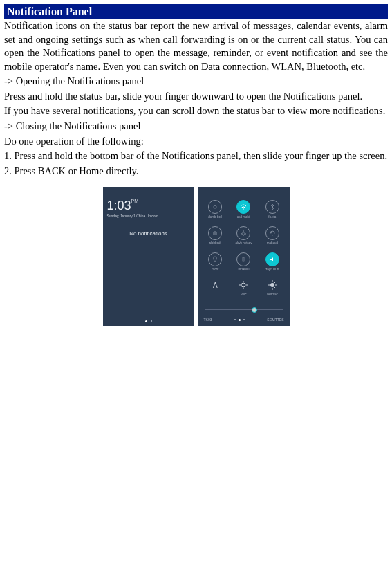  Describe the element at coordinates (272, 295) in the screenshot. I see `qs-label: sedrasc` at that location.